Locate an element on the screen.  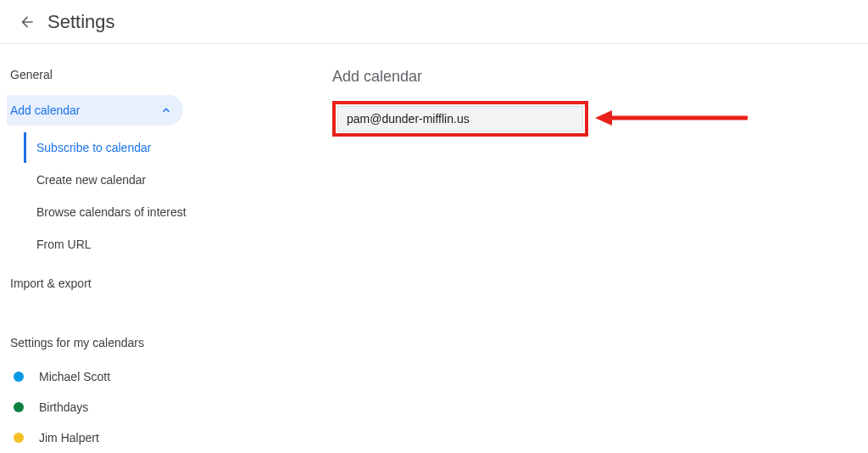
sub-create-new-calendar: Create new calendar is located at coordinates (120, 180).